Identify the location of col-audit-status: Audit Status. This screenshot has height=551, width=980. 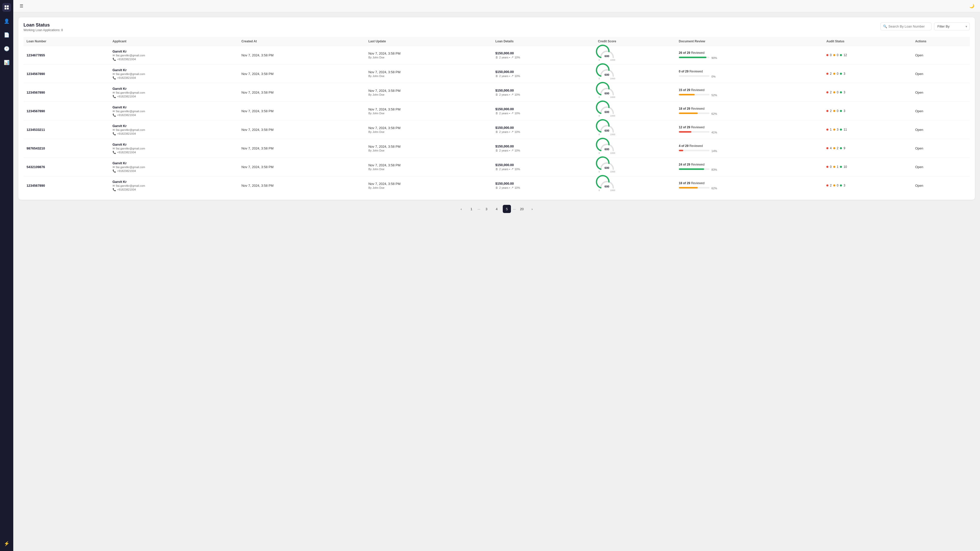
(868, 41).